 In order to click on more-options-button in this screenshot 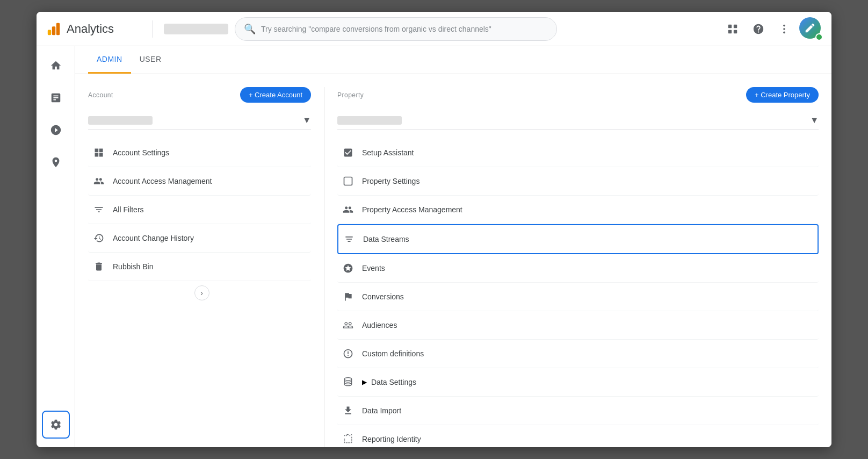, I will do `click(784, 29)`.